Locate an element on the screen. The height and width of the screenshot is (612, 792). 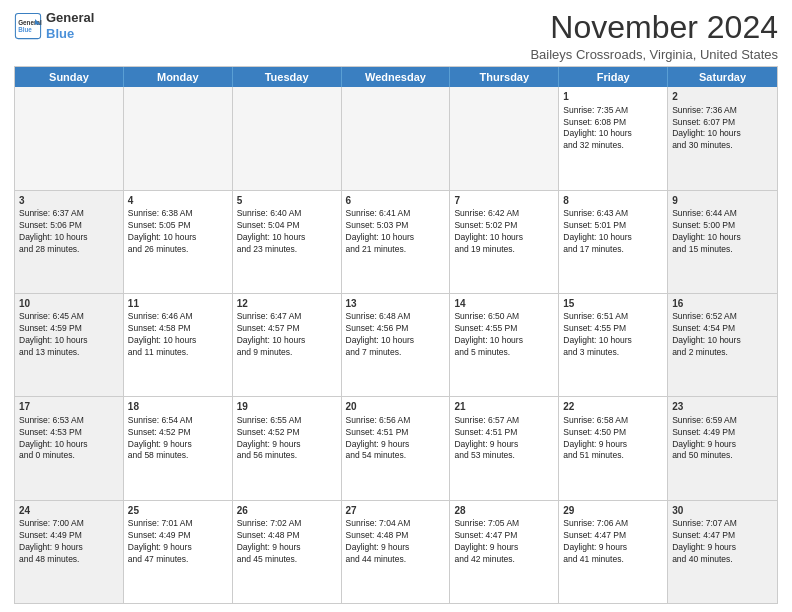
cell-info: Sunrise: 6:54 AMSunset: 4:52 PMDaylight:… is located at coordinates (178, 439).